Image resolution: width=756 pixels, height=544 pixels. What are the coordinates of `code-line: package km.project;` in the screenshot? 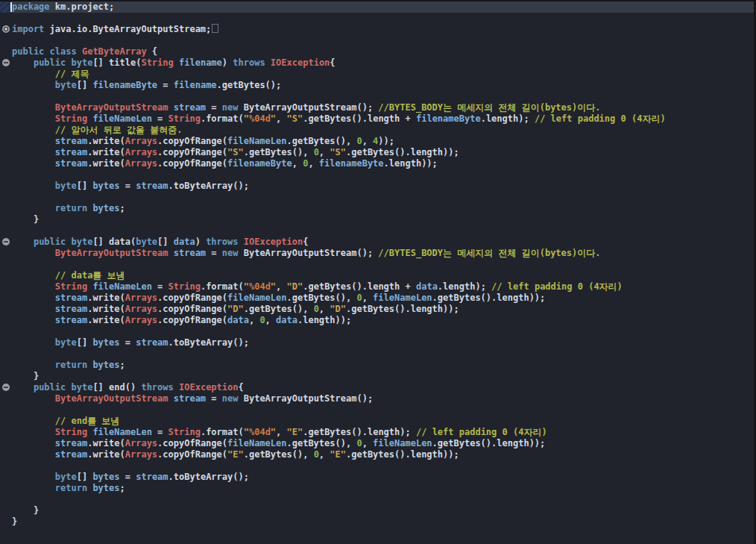 It's located at (378, 7).